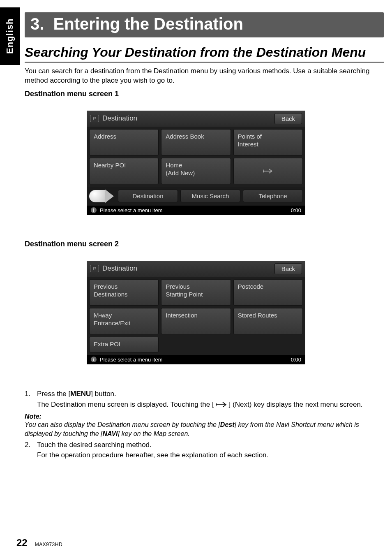 The image size is (392, 556). What do you see at coordinates (204, 94) in the screenshot?
I see `screen1-caption: Destination menu screen 1` at bounding box center [204, 94].